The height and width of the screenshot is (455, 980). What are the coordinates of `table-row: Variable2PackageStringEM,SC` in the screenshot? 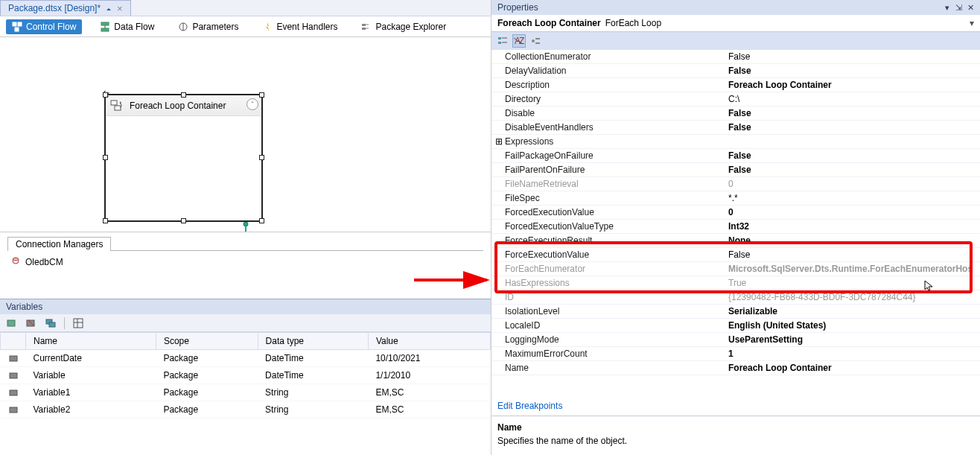 It's located at (246, 410).